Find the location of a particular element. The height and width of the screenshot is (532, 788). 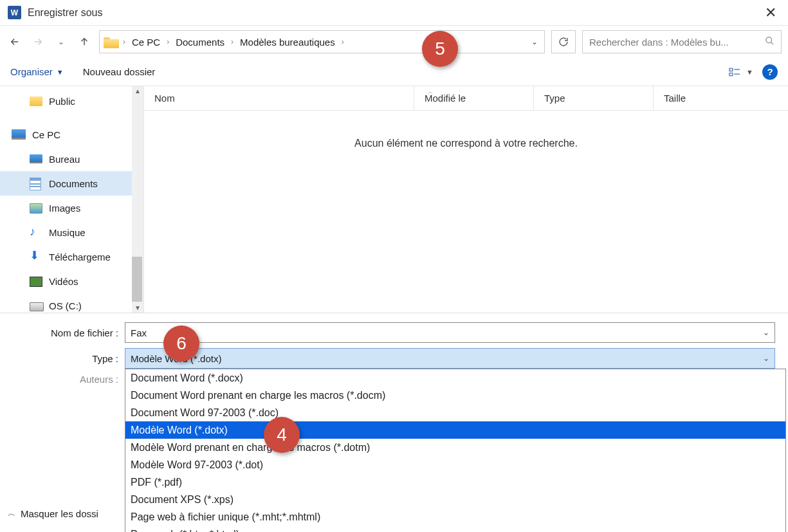

nav-item-musique: ♪Musique is located at coordinates (72, 232).